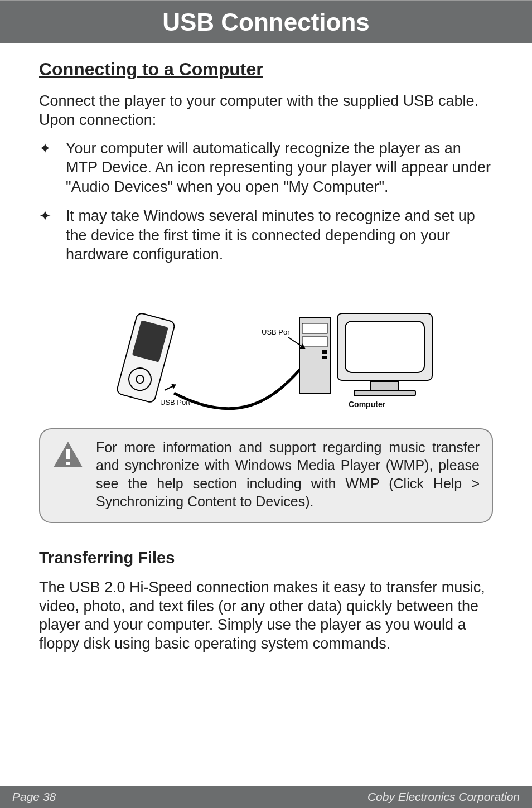 This screenshot has height=808, width=532. I want to click on diagram-label-usb-port-player: USB Port, so click(175, 403).